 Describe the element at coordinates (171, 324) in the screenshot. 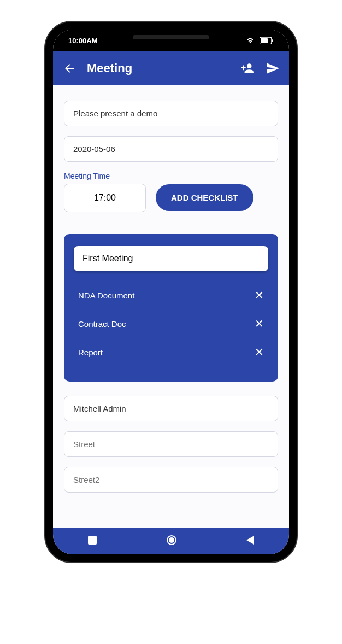

I see `checklist-item: Contract Doc ✕` at that location.